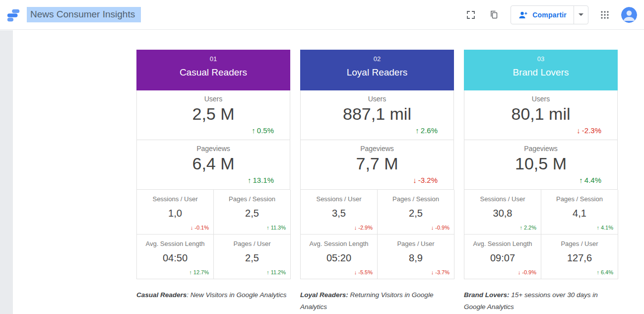 The height and width of the screenshot is (314, 644). I want to click on card-title: Casual Readers, so click(213, 73).